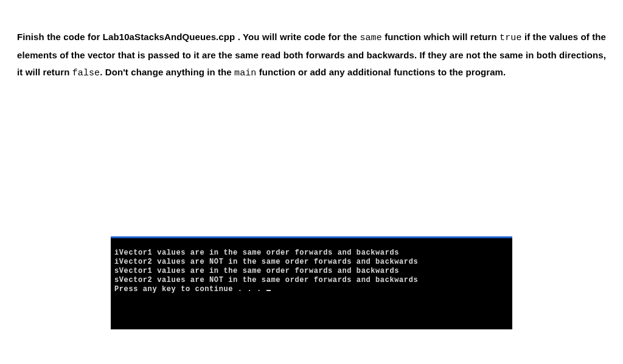 The width and height of the screenshot is (623, 364). Describe the element at coordinates (312, 263) in the screenshot. I see `console-line: iVector2 values are NOT in the same orde…` at that location.